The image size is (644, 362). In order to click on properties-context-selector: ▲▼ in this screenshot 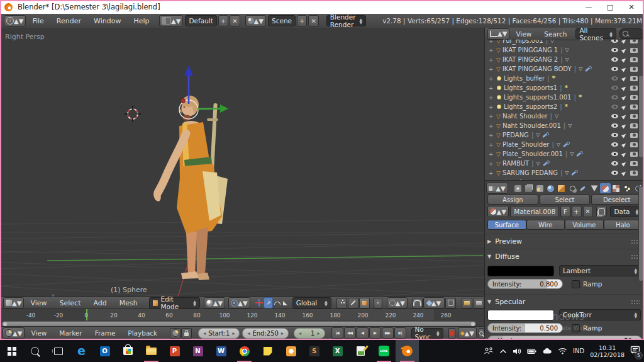, I will do `click(497, 188)`.